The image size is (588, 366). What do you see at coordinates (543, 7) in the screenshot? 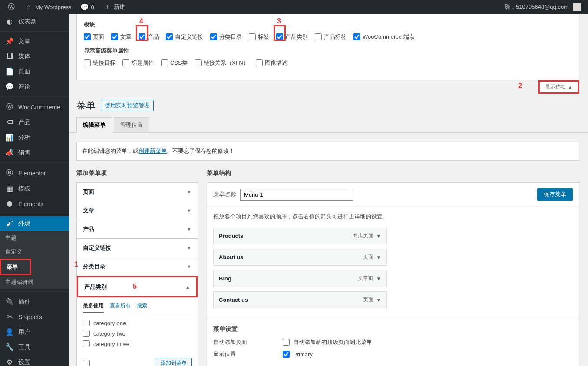
I see `user-greeting: 嗨，510795648@qq.com` at bounding box center [543, 7].